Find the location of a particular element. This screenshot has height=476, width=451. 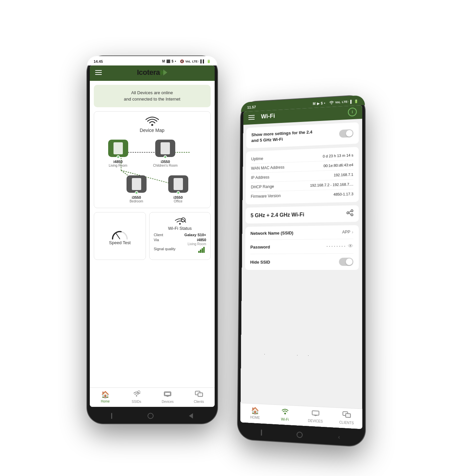

device-map-label: Device Map is located at coordinates (152, 130).